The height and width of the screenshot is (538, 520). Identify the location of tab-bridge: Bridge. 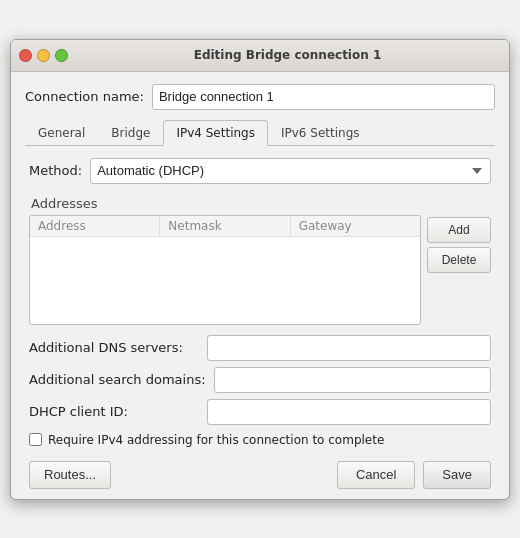
(130, 133).